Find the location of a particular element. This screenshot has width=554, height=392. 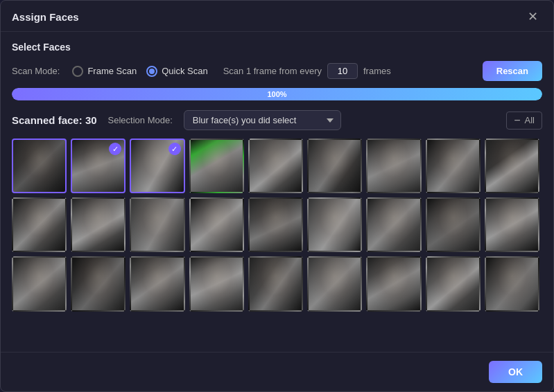

scanned-face-count: Scanned face: 30 is located at coordinates (54, 121).